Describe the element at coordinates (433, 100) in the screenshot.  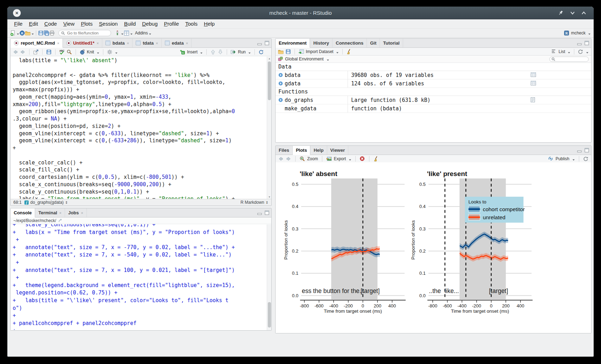
I see `env-object-do_graphs: do_graphsLarge function (631.8 kB)` at that location.